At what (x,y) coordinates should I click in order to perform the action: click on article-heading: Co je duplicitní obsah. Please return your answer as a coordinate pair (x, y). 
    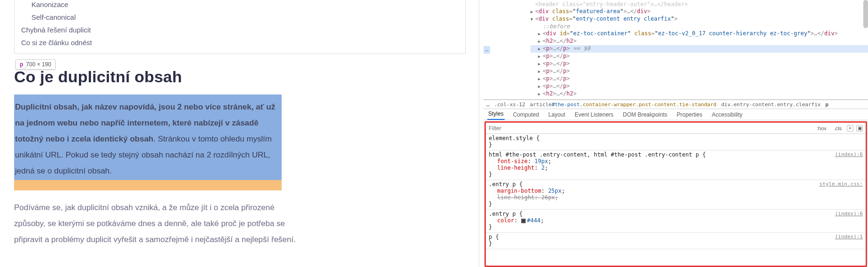
    Looking at the image, I should click on (240, 77).